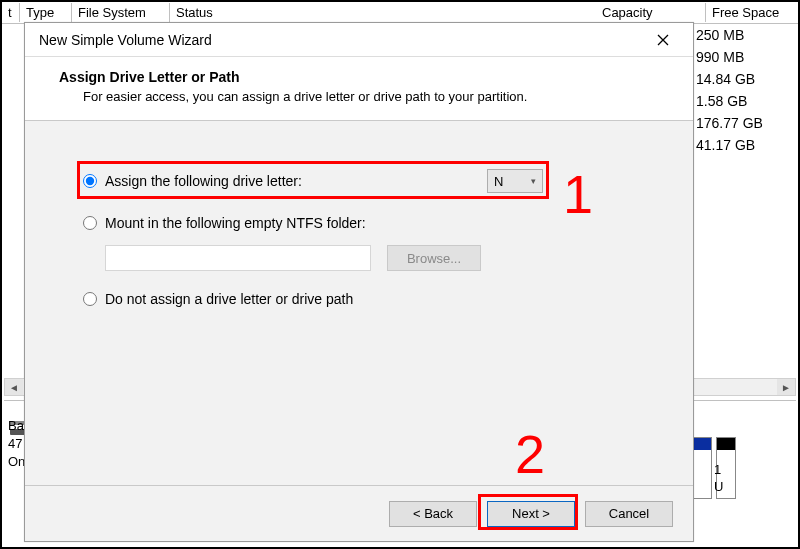 This screenshot has height=549, width=800. I want to click on free-space-values: 250 MB 990 MB 14.84 GB 1.58 GB 176.77 GB…, so click(741, 90).